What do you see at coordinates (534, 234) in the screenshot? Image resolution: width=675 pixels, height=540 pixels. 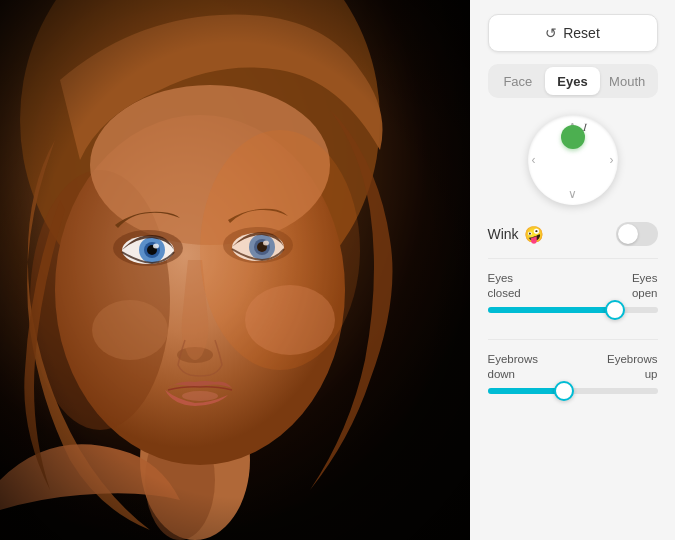 I see `wink-emoji: 🤪` at bounding box center [534, 234].